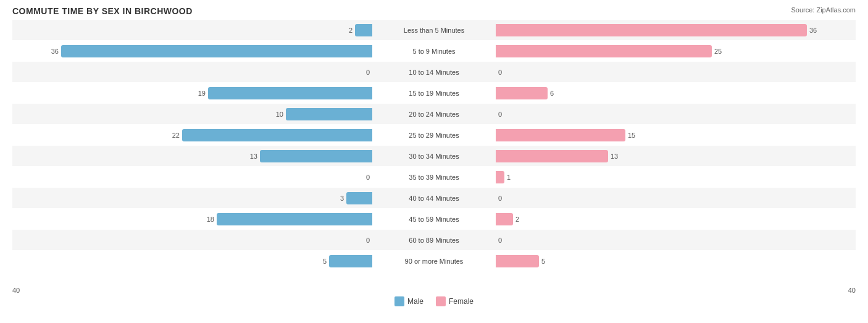  I want to click on male-value: 13, so click(249, 156).